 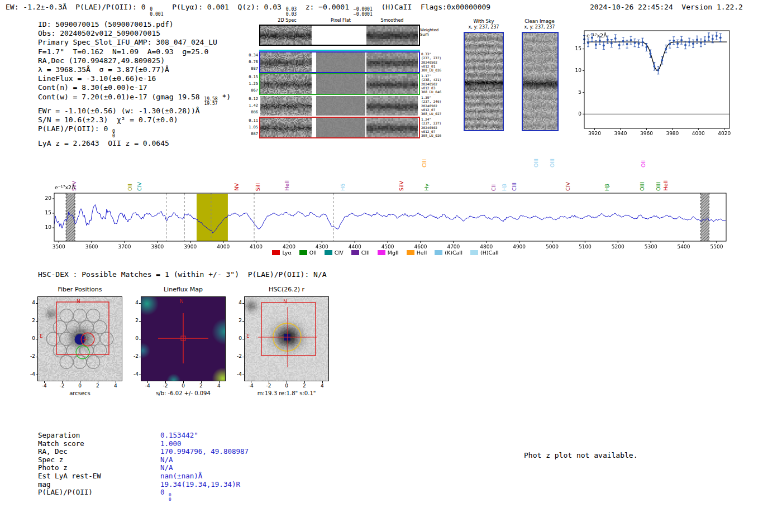 What do you see at coordinates (361, 252) in the screenshot?
I see `legend-item: CIII` at bounding box center [361, 252].